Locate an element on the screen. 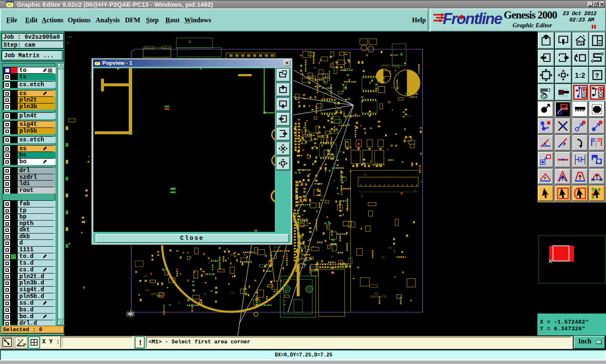 The image size is (606, 364). svg-text: L2 is located at coordinates (209, 263).